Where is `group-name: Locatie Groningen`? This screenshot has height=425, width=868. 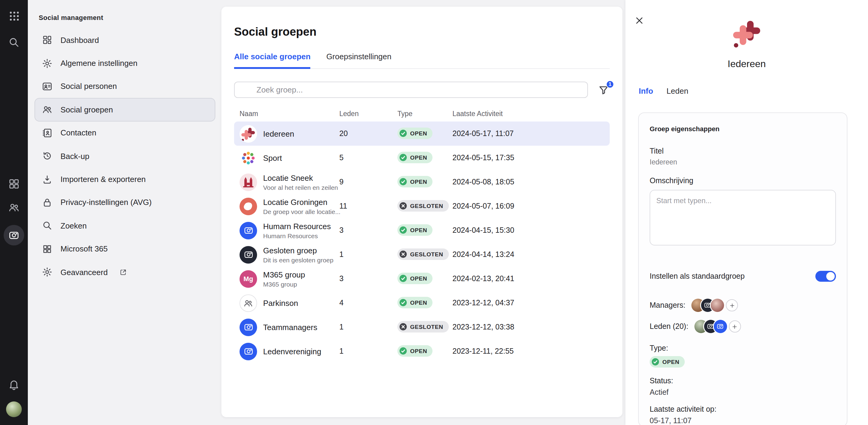 group-name: Locatie Groningen is located at coordinates (302, 202).